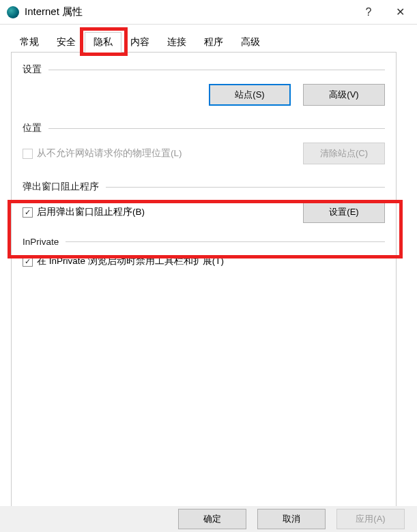  Describe the element at coordinates (29, 42) in the screenshot. I see `tab-general: 常规` at that location.